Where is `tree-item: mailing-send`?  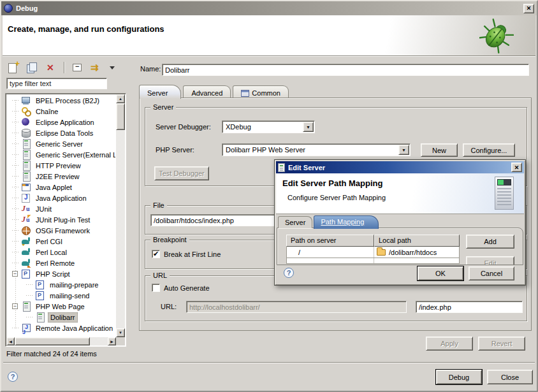 tree-item: mailing-send is located at coordinates (61, 296).